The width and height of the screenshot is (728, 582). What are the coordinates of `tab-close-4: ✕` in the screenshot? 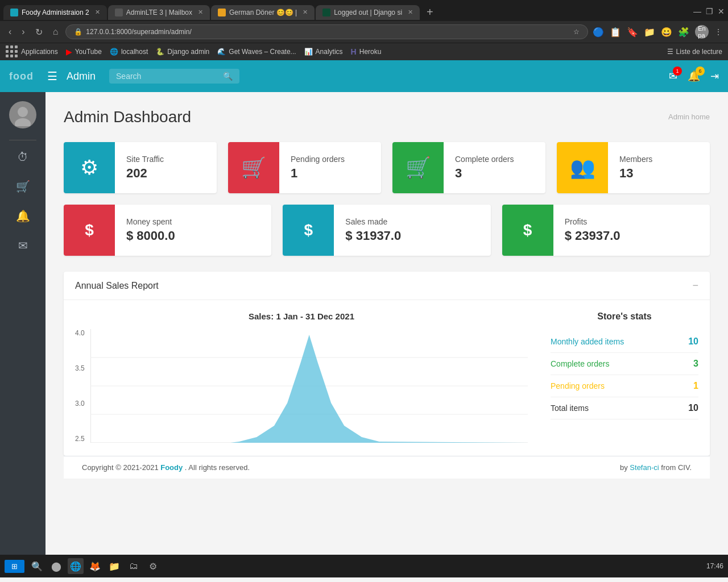 It's located at (411, 13).